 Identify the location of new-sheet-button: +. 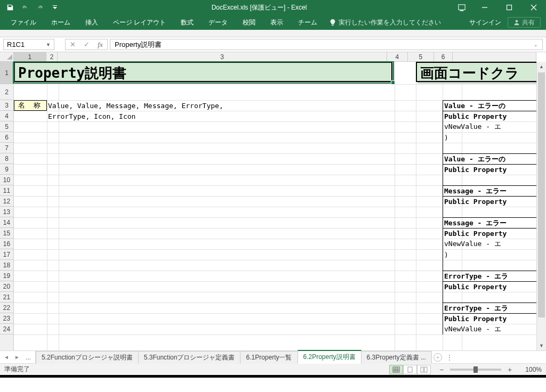
(438, 357).